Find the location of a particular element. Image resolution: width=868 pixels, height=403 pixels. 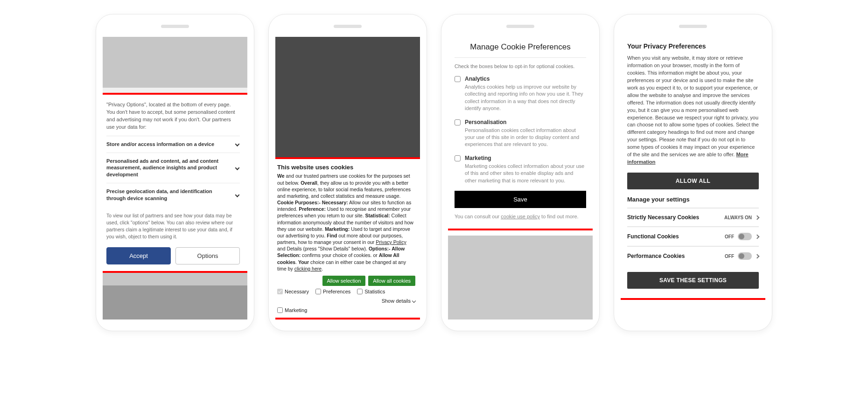

allow-all-cookies-button: Allow all cookies is located at coordinates (392, 281).